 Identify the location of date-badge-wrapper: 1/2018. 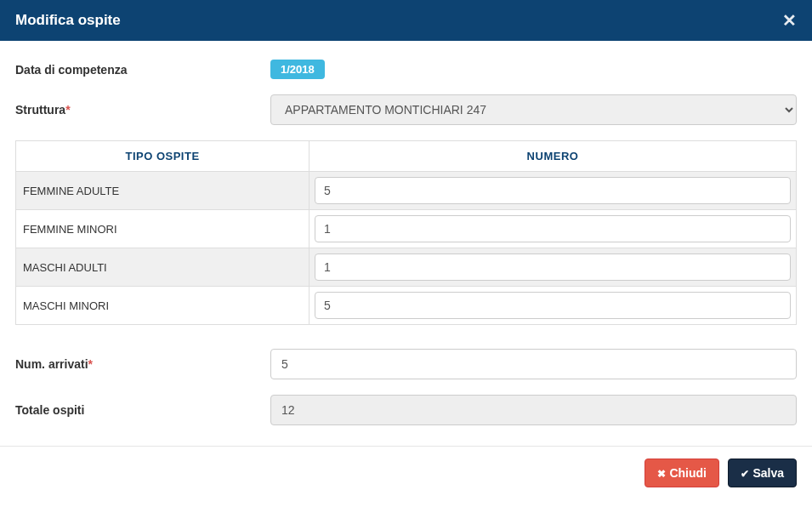
(298, 70).